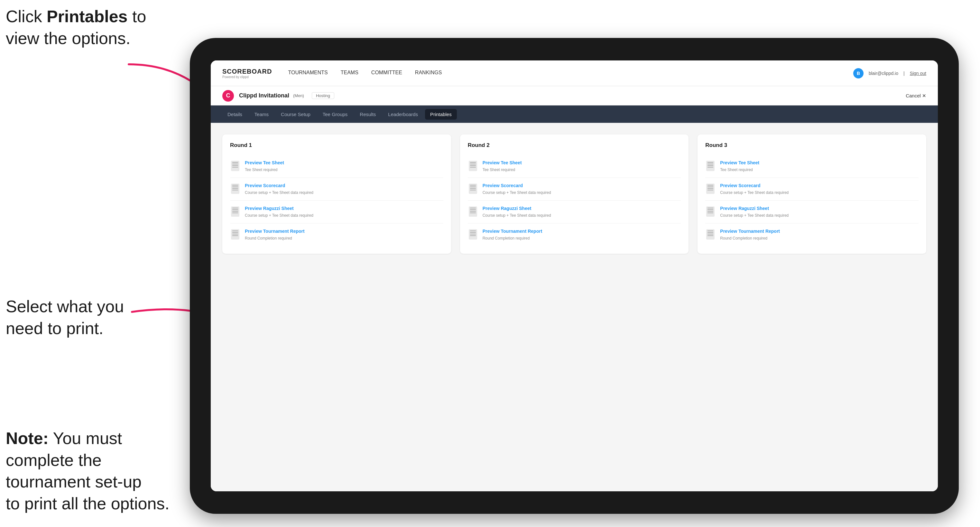  What do you see at coordinates (247, 73) in the screenshot?
I see `scoreboard-logo: SCOREBOARD Powered by clippd` at bounding box center [247, 73].